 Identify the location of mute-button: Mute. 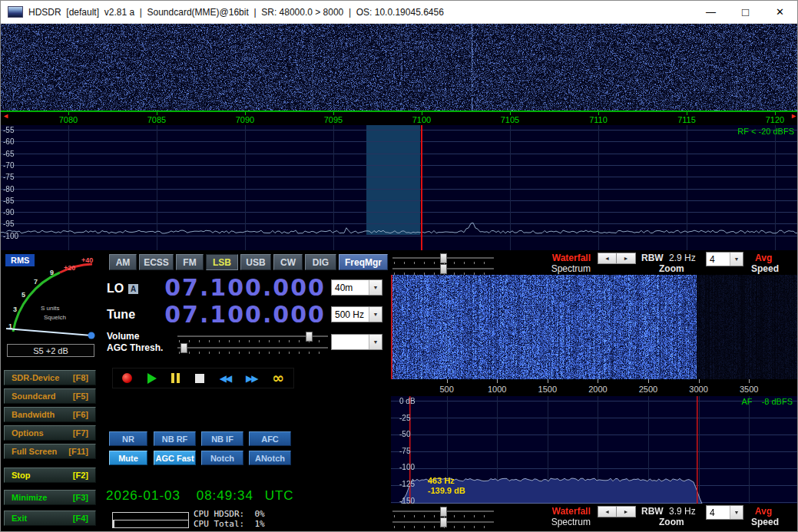
(128, 458).